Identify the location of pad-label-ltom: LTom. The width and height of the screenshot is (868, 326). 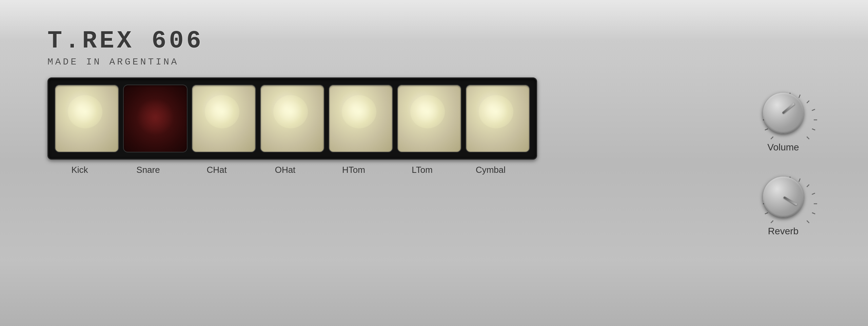
(422, 170).